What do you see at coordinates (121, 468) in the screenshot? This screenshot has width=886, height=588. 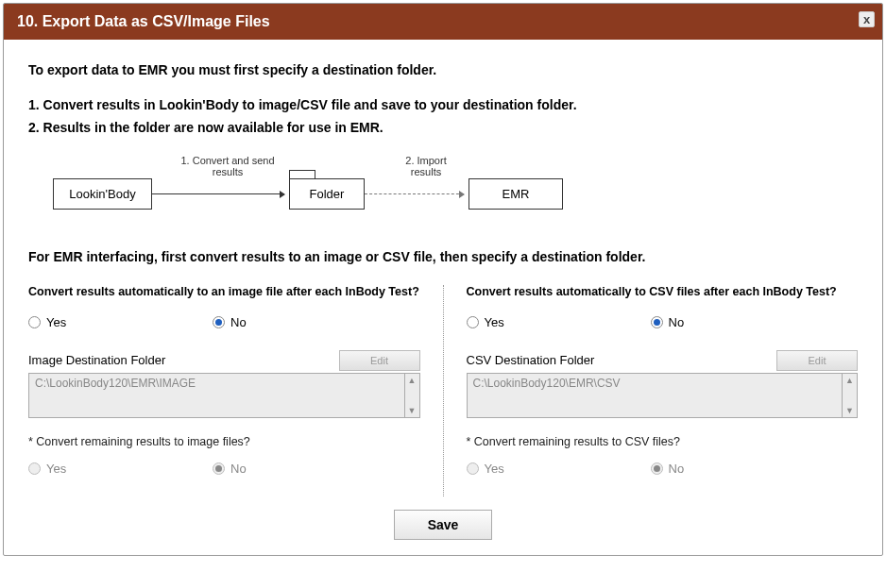 I see `image-remaining-yes: Yes` at bounding box center [121, 468].